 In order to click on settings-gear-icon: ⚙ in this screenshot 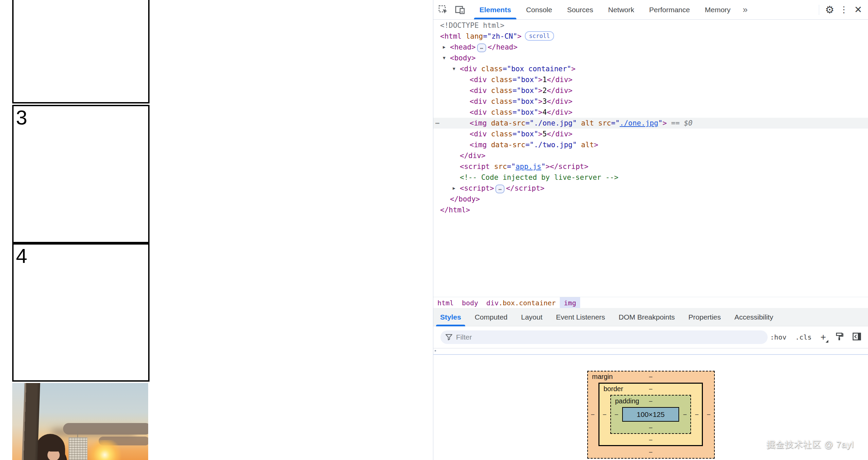, I will do `click(830, 10)`.